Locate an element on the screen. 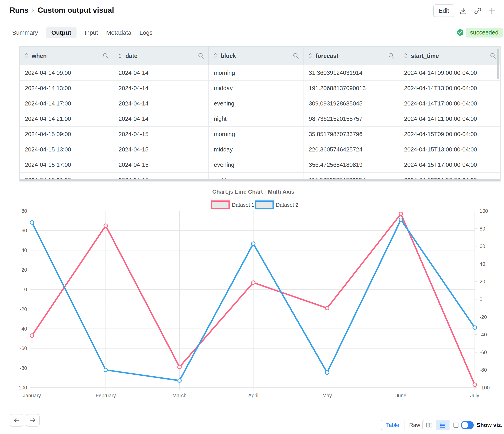 The height and width of the screenshot is (434, 504). breadcrumb-root: Runs is located at coordinates (19, 10).